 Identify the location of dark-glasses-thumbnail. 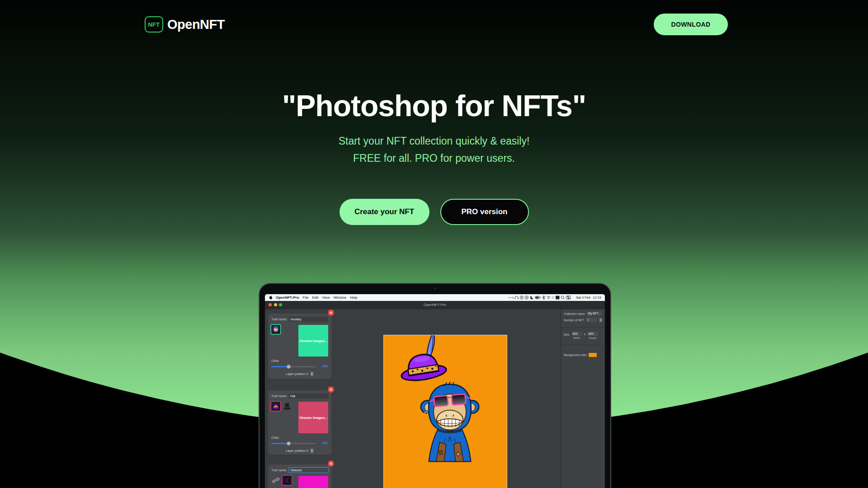
(287, 480).